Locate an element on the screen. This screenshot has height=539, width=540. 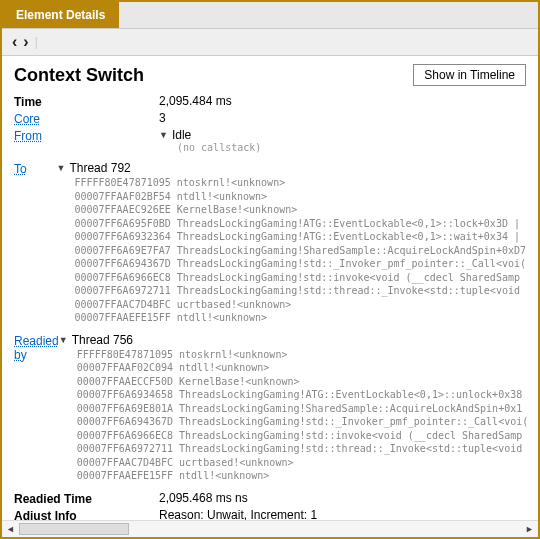
page-title: Context Switch is located at coordinates (79, 76).